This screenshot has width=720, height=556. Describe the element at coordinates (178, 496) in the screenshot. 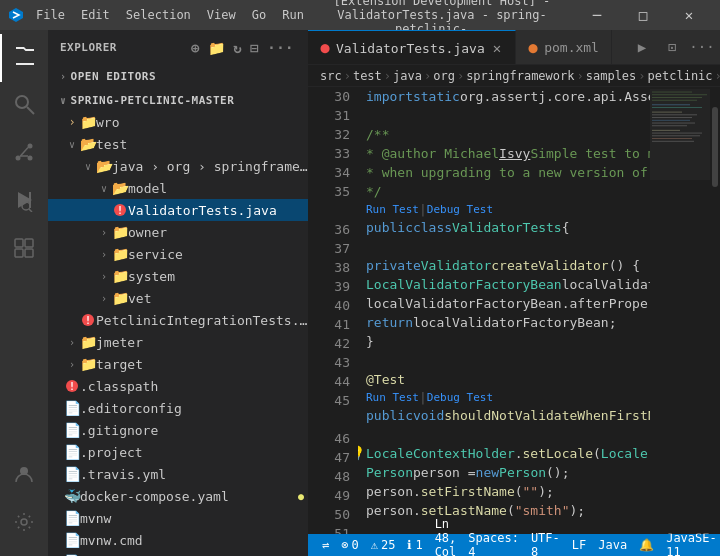

I see `tree-item-docker-compose: 🐳 docker-compose.yaml ●` at that location.